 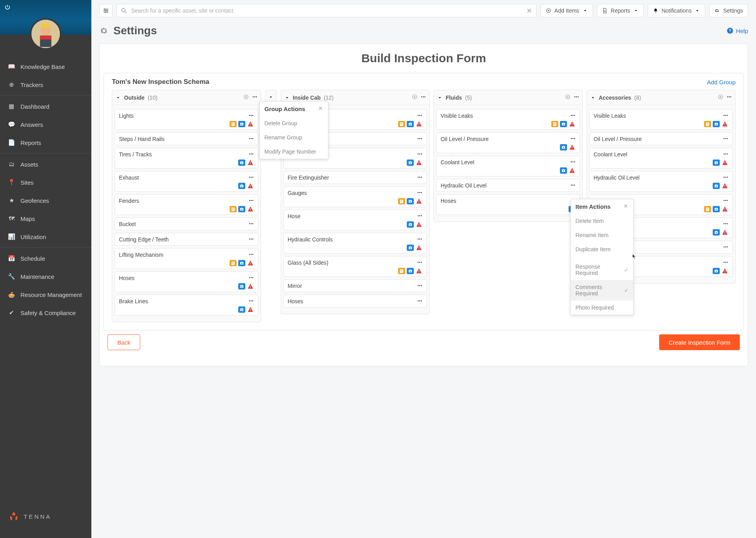 I want to click on inspection-item: Bucket, so click(x=187, y=224).